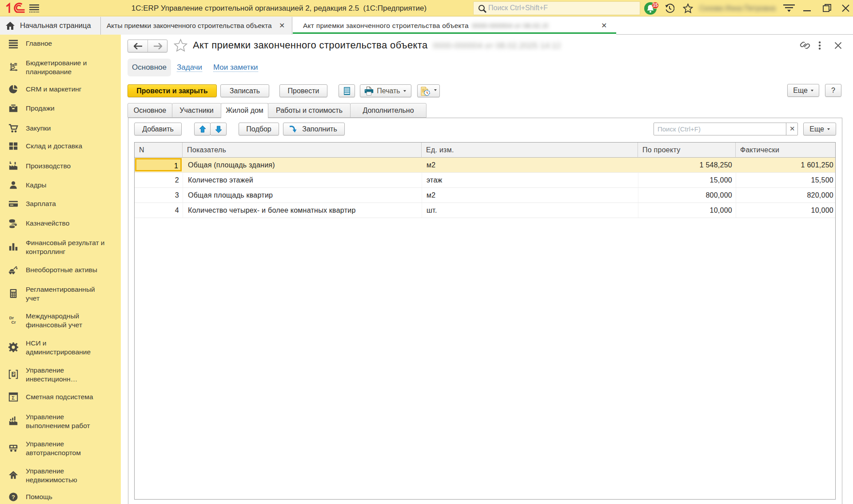 The height and width of the screenshot is (504, 853). What do you see at coordinates (655, 5) in the screenshot?
I see `svg-text: 15` at bounding box center [655, 5].